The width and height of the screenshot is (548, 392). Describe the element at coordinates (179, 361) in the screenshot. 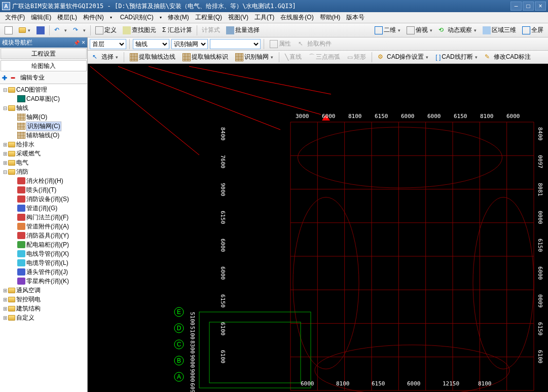

I see `svg-text: B` at that location.